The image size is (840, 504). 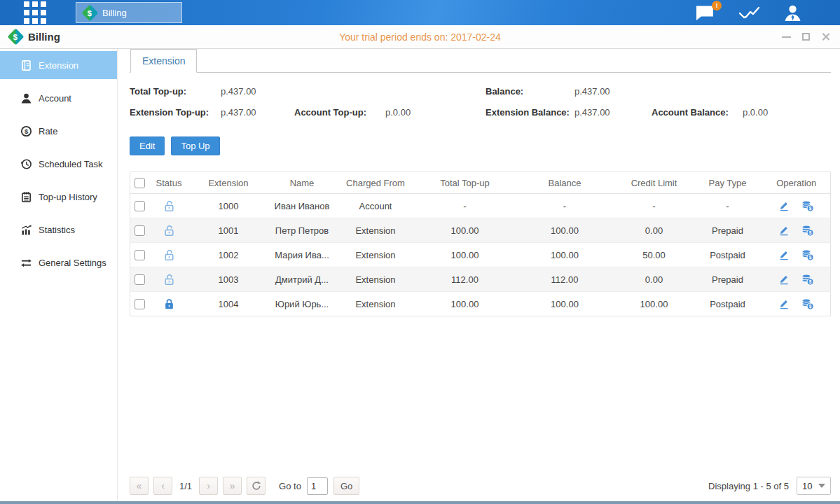 I want to click on refresh-button, so click(x=256, y=486).